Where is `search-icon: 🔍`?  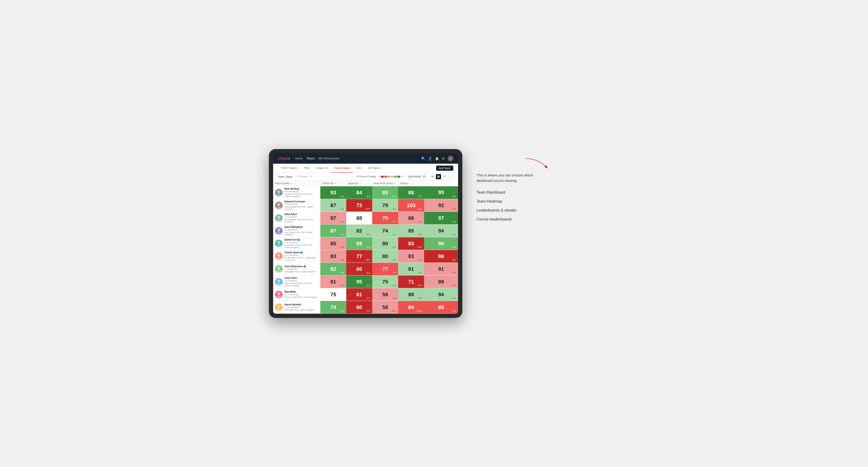 search-icon: 🔍 is located at coordinates (423, 158).